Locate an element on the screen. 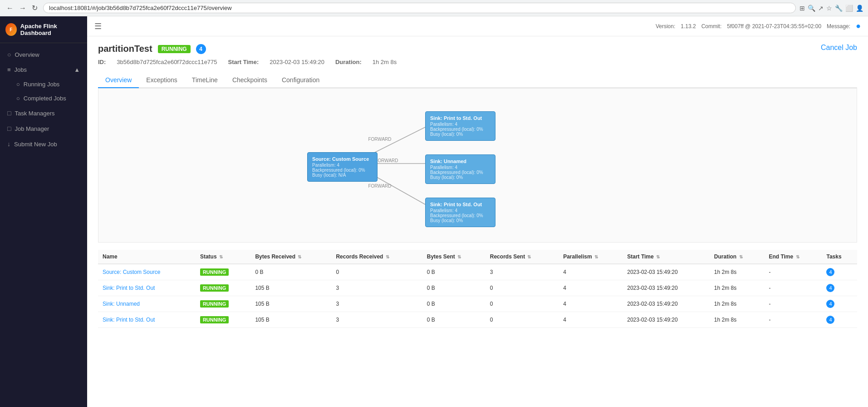  back-button: ← is located at coordinates (10, 8).